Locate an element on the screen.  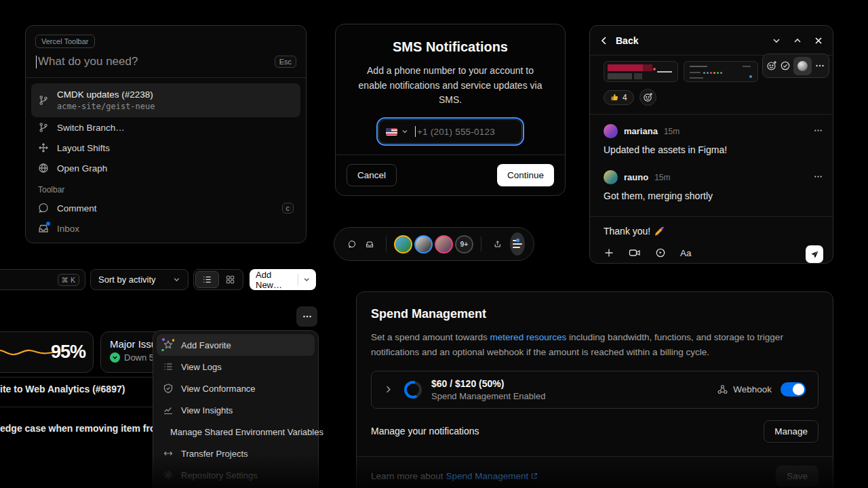
menu-item-label: View Logs is located at coordinates (201, 367).